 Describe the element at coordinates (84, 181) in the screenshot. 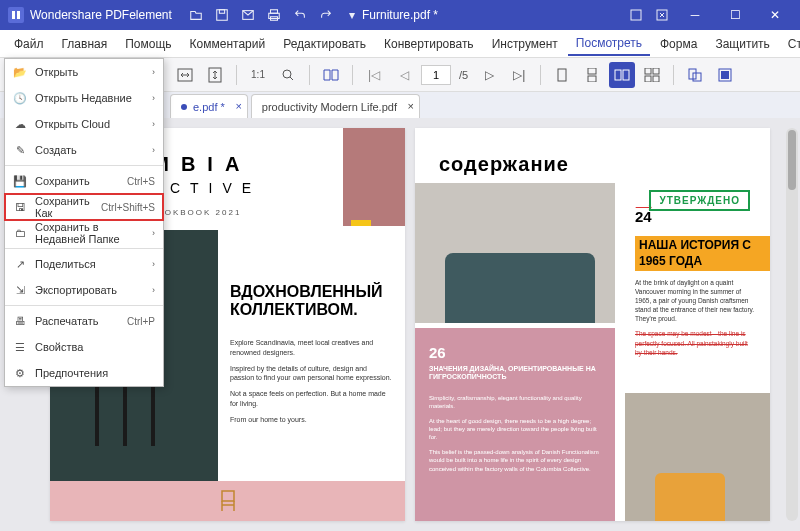

I see `menu-save: 💾СохранитьCtrl+S` at that location.